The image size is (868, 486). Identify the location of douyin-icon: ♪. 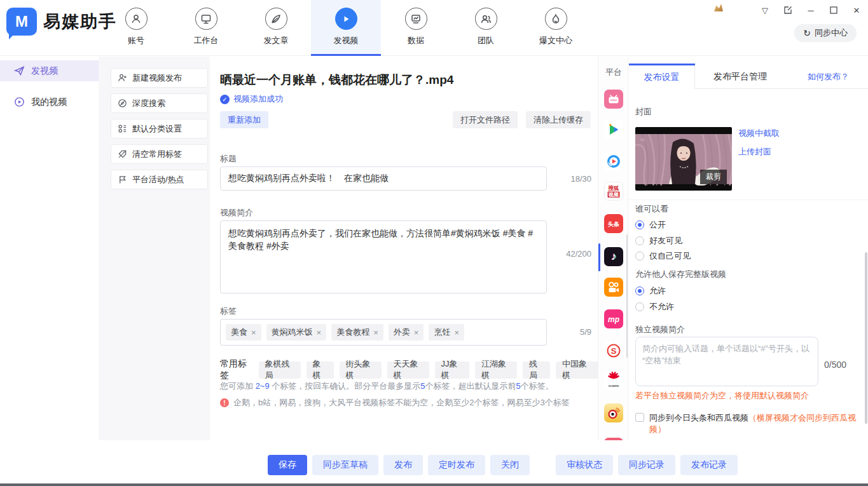
(614, 257).